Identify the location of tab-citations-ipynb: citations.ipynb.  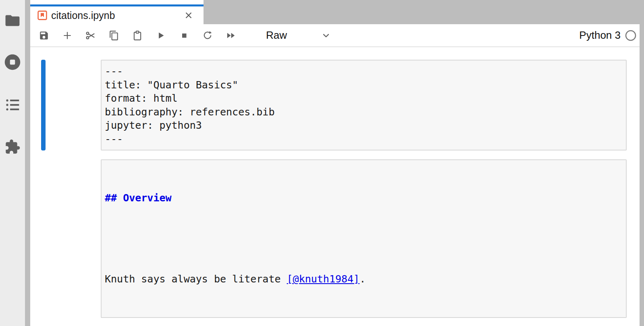
(117, 15).